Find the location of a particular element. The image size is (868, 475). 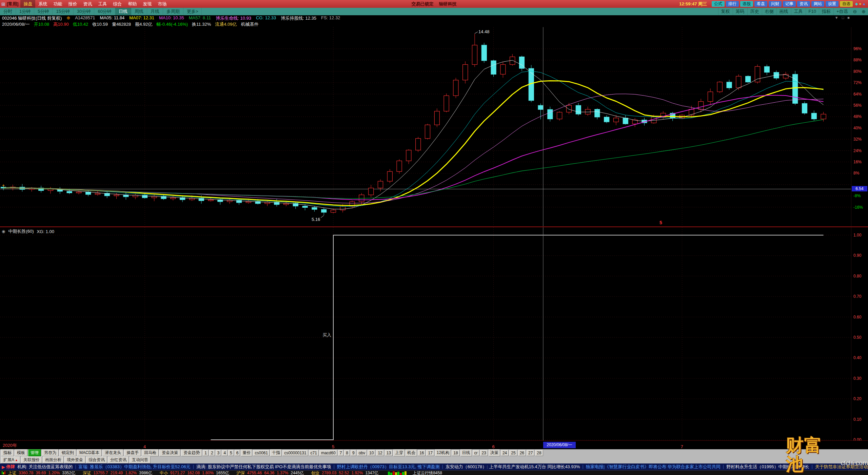

split-pane-icon: ■ is located at coordinates (848, 18).